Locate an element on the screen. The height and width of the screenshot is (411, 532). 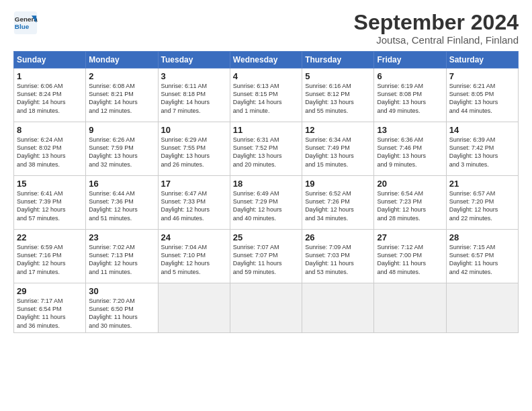
table-row: 19Sunrise: 6:52 AM Sunset: 7:26 PM Dayli… is located at coordinates (339, 203).